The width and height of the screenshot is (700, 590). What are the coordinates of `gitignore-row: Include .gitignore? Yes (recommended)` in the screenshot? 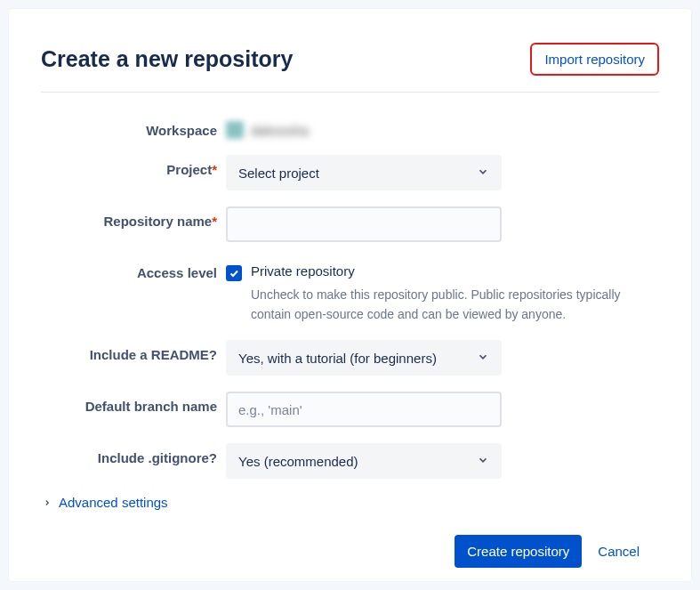 It's located at (350, 461).